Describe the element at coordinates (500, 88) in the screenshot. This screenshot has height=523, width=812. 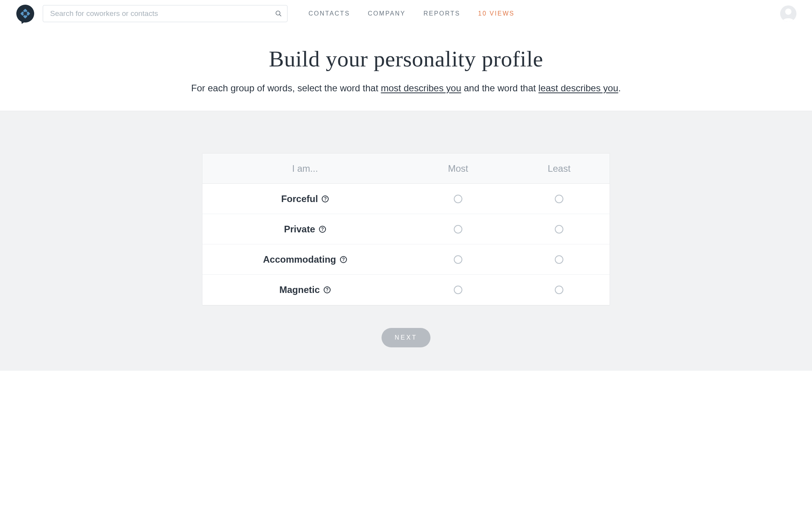
I see `subtitle-part2: and the word that` at that location.